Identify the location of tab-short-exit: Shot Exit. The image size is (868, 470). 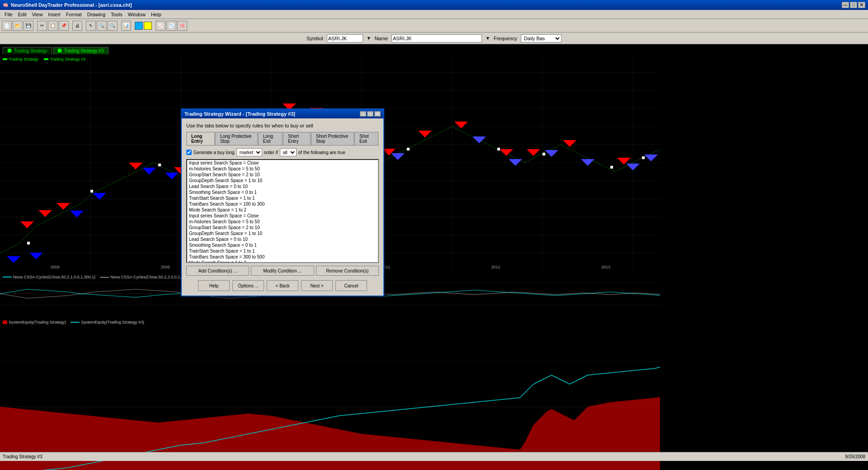
(366, 138).